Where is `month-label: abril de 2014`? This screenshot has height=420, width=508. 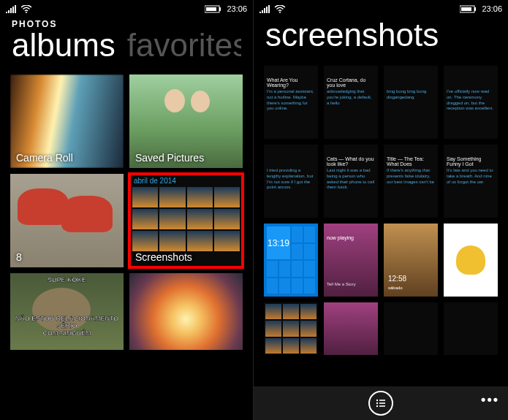 month-label: abril de 2014 is located at coordinates (155, 181).